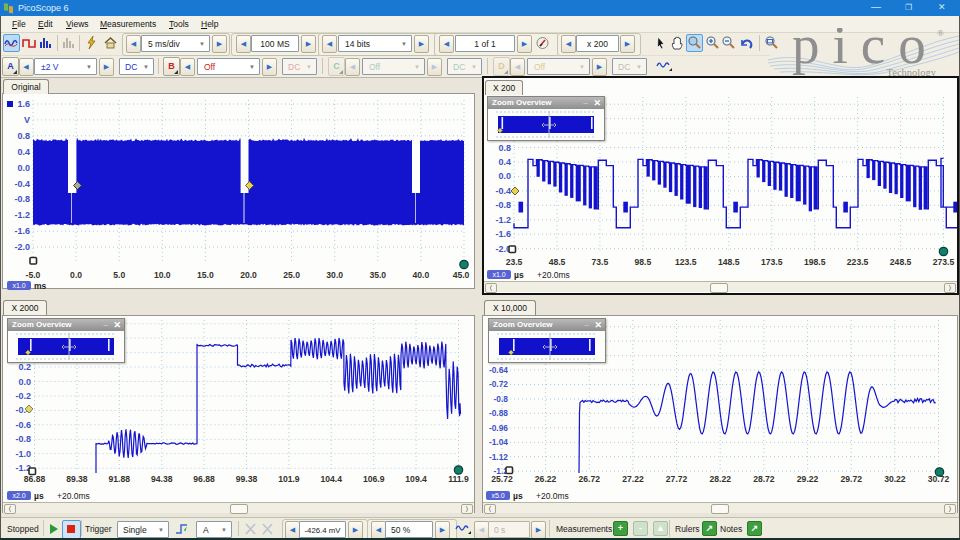 This screenshot has width=960, height=540. What do you see at coordinates (334, 275) in the screenshot?
I see `svg-text: 30.0` at bounding box center [334, 275].